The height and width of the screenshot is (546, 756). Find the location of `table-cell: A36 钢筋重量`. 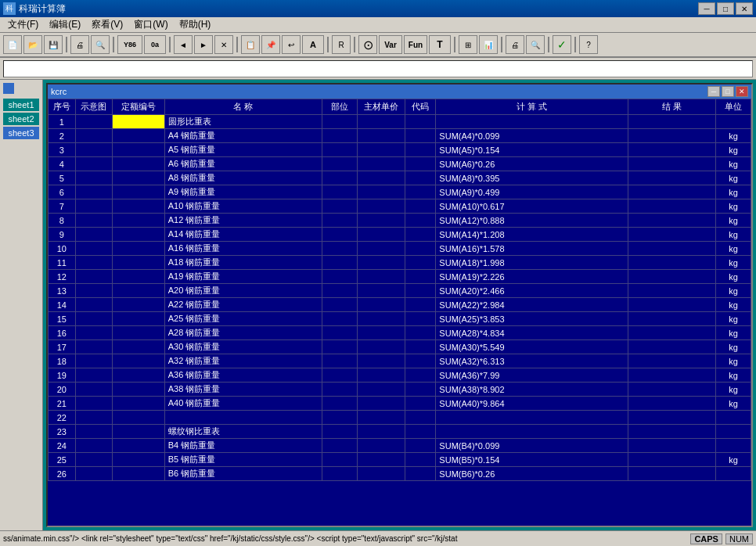

table-cell: A36 钢筋重量 is located at coordinates (243, 375).